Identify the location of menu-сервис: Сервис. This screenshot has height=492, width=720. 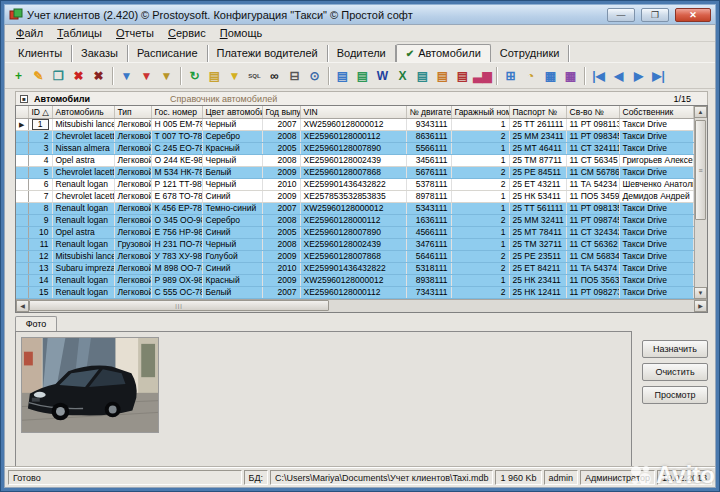
(187, 33).